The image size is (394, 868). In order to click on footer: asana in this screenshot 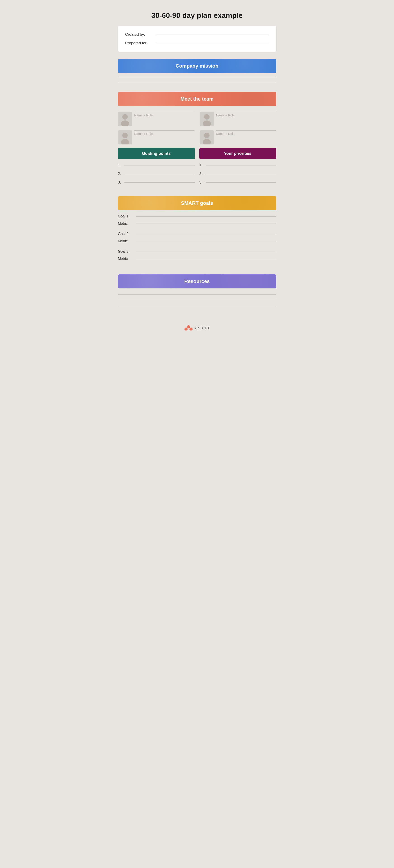, I will do `click(197, 328)`.